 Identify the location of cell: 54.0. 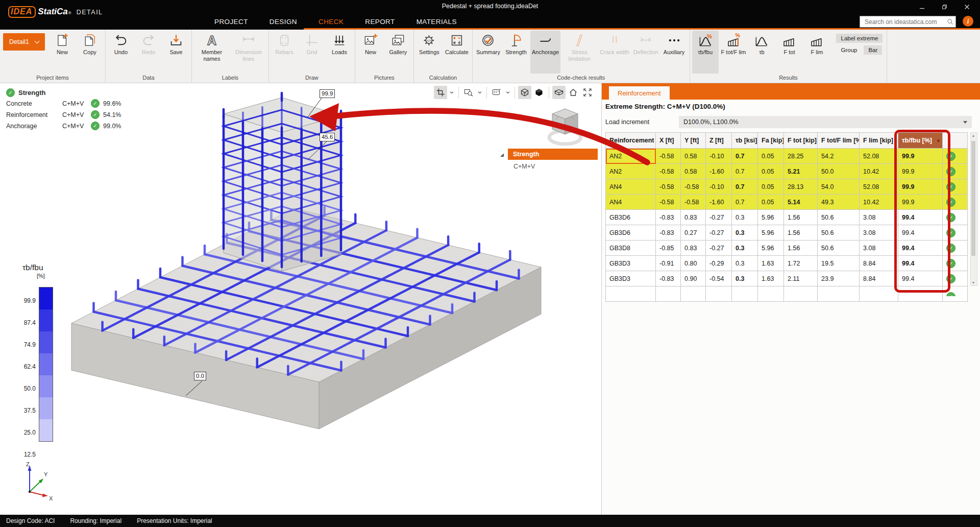
(839, 187).